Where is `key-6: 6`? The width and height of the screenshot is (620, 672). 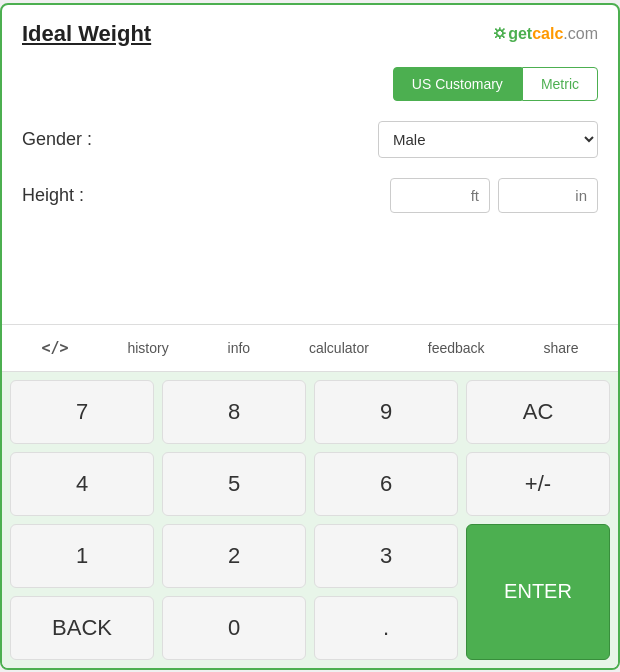 key-6: 6 is located at coordinates (386, 484).